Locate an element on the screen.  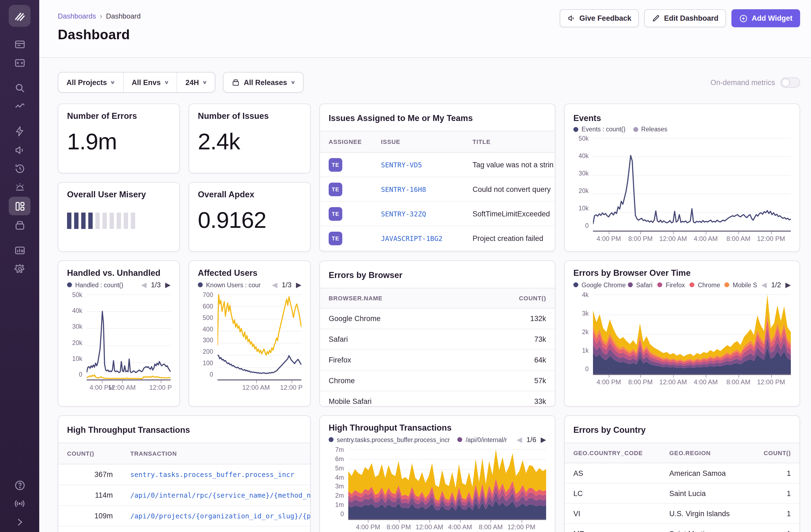
ondemand-metrics-toggle is located at coordinates (790, 82).